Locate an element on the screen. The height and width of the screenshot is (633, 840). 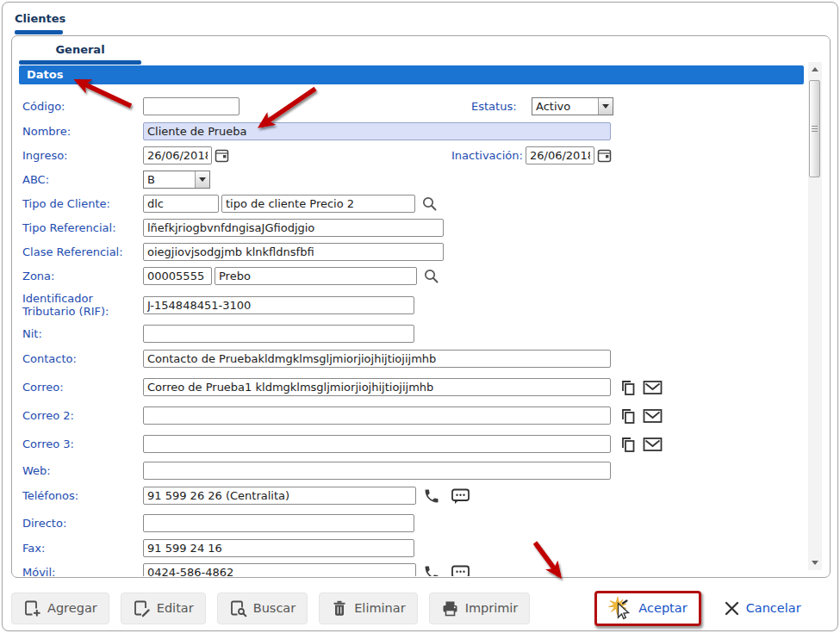
nombre-input is located at coordinates (377, 131).